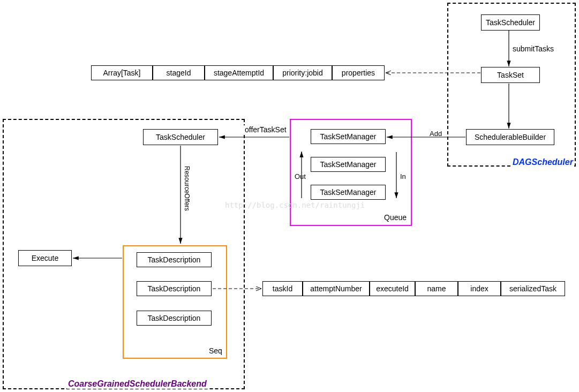 This screenshot has width=579, height=392. I want to click on seq-label: Seq, so click(215, 351).